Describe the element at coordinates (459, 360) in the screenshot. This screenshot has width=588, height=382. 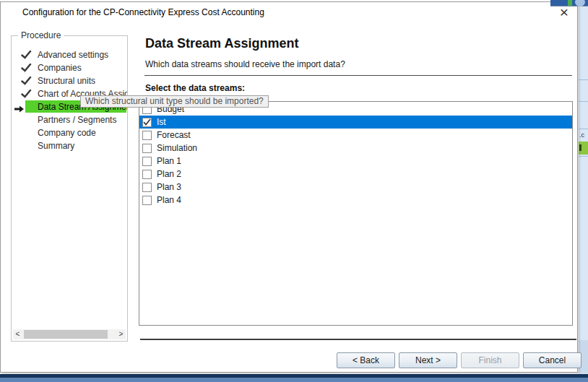
I see `wizard-buttons: < BackNext >FinishCancel` at that location.